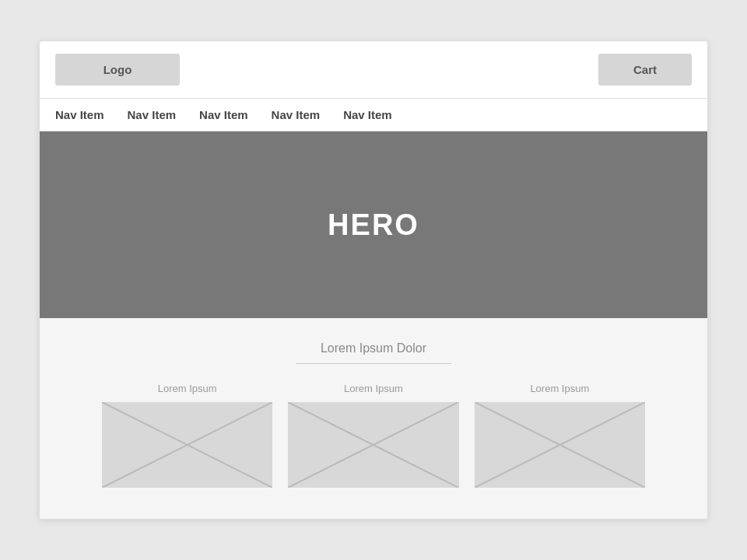 The width and height of the screenshot is (747, 560). I want to click on column-3: Lorem Ipsum, so click(560, 436).